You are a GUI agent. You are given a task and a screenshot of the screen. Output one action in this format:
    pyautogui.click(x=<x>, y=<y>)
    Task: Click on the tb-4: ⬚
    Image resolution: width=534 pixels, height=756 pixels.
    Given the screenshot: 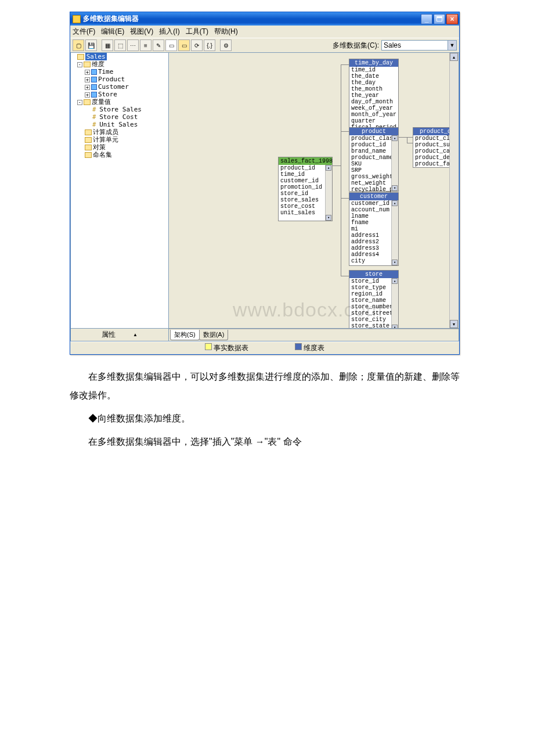 What is the action you would take?
    pyautogui.click(x=120, y=45)
    